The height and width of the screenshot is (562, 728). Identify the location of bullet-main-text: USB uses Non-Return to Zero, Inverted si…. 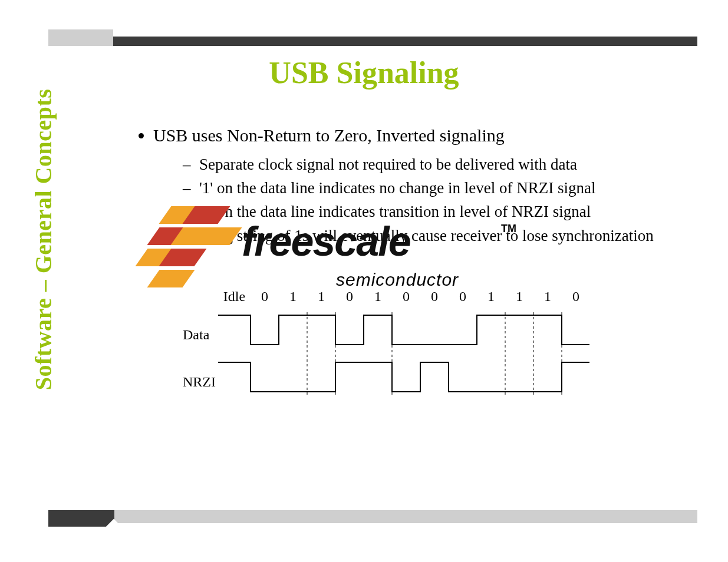
(329, 135).